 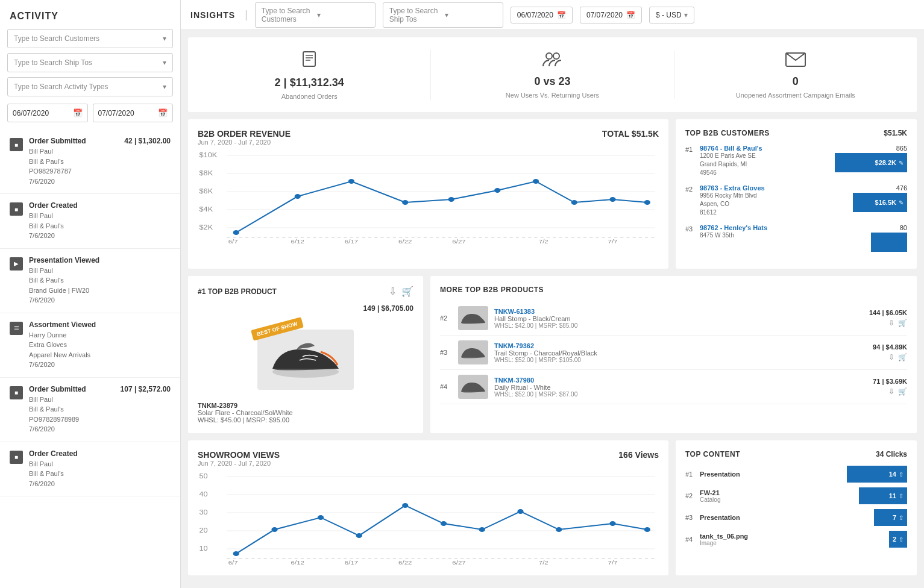 I want to click on content-item-type: Catalog, so click(x=777, y=500).